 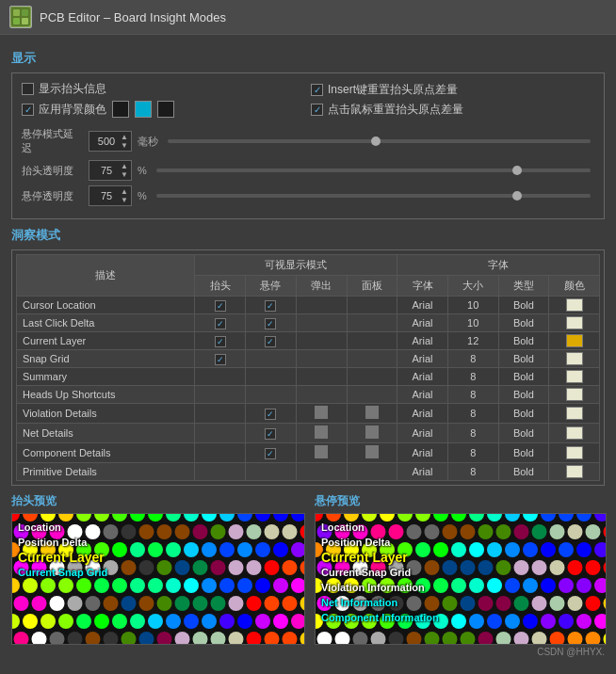 I want to click on hud-opacity-arrows: ▲ ▼, so click(x=124, y=170).